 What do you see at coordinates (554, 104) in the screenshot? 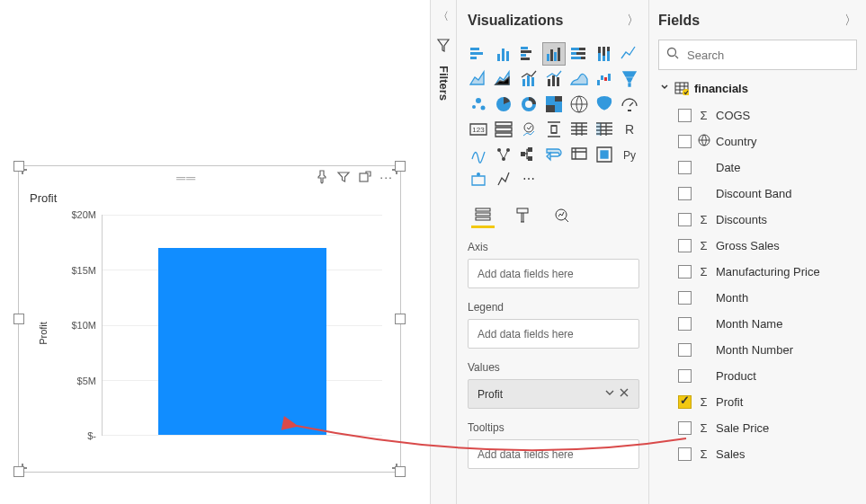
I see `viz-type-treemap` at bounding box center [554, 104].